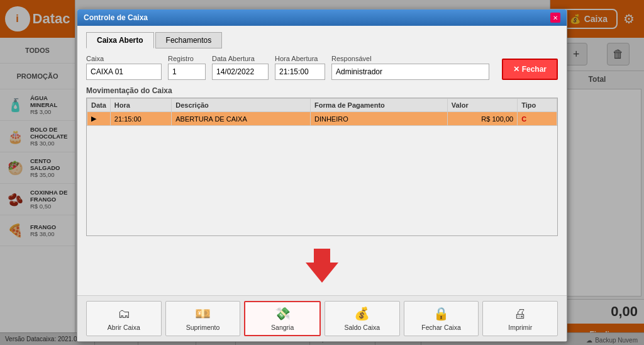  Describe the element at coordinates (537, 119) in the screenshot. I see `cell-tipo: C` at that location.